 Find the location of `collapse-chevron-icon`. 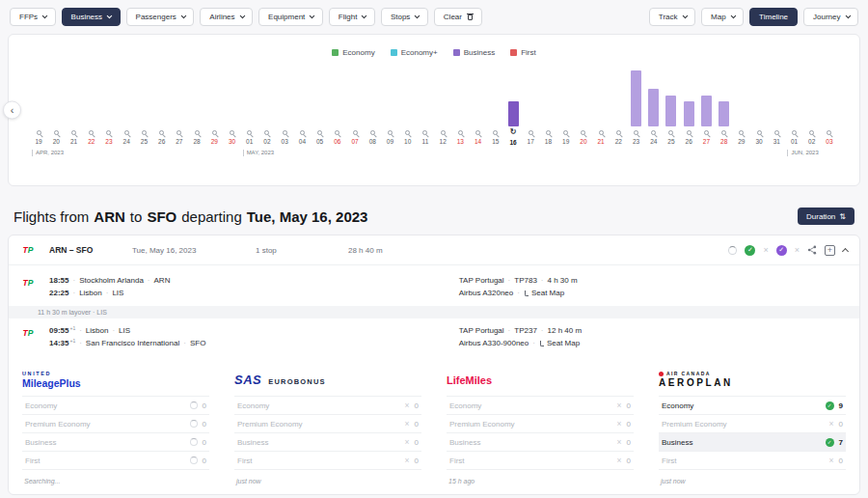

collapse-chevron-icon is located at coordinates (845, 251).